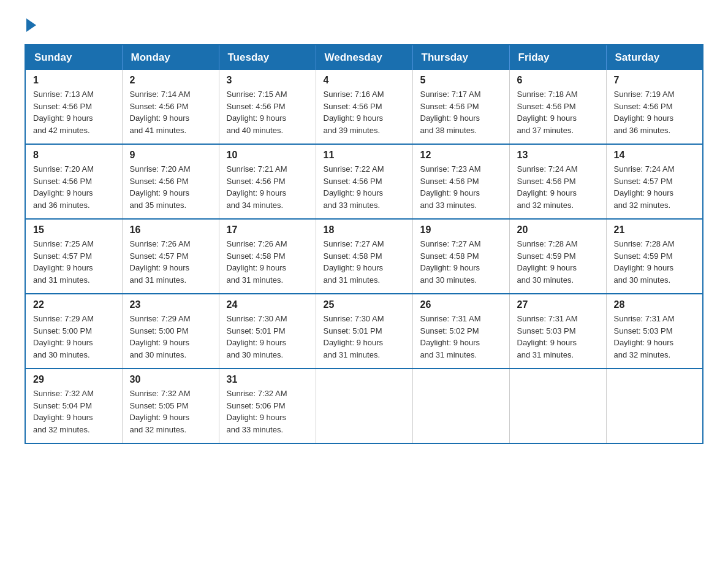  What do you see at coordinates (364, 112) in the screenshot?
I see `day-info: Sunrise: 7:16 AM Sunset: 4:56 PM Dayligh…` at bounding box center [364, 112].